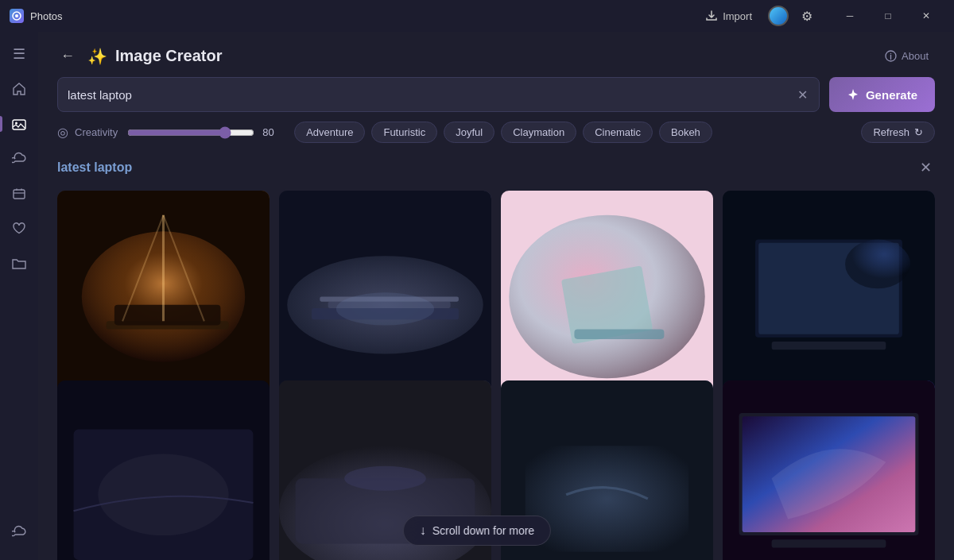  I want to click on folder-icon, so click(19, 264).